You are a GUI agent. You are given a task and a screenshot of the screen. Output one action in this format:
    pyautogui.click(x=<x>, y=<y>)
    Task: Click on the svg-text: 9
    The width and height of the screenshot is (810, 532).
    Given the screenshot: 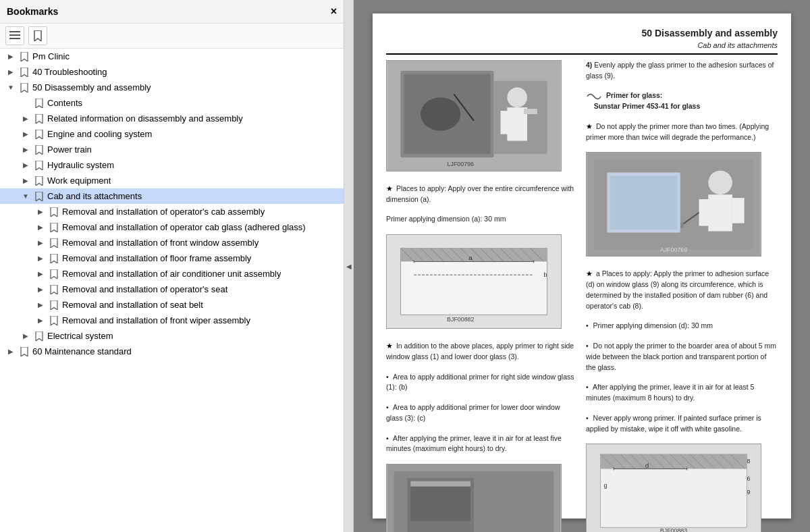 What is the action you would take?
    pyautogui.click(x=748, y=492)
    